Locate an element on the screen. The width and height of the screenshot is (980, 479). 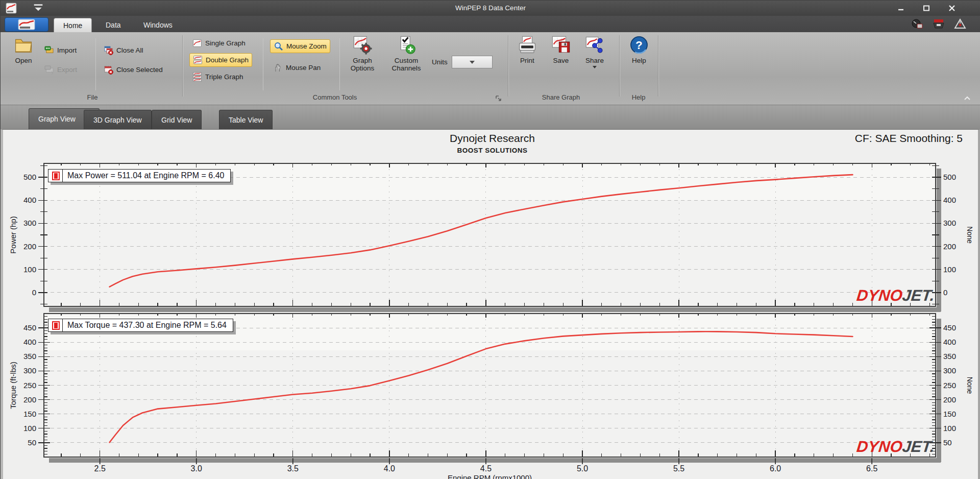
close-all-button: Close All is located at coordinates (124, 50).